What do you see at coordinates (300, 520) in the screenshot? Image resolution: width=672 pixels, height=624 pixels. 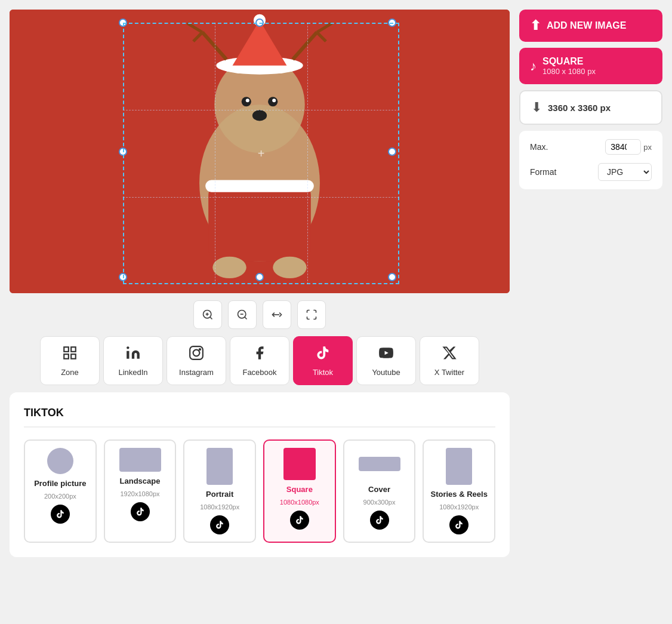 I see `square-logo` at bounding box center [300, 520].